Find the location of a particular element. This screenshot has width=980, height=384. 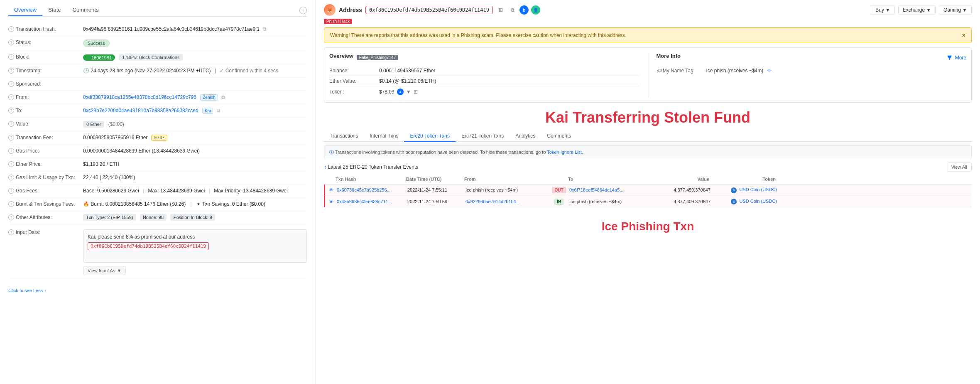

copy-icon-address: ⧉ is located at coordinates (512, 10).